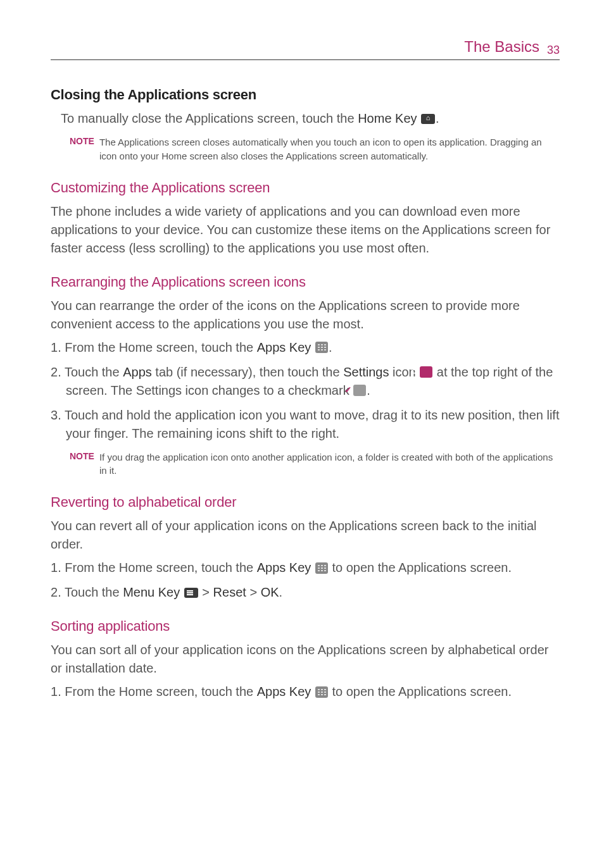 This screenshot has width=604, height=868. What do you see at coordinates (329, 464) in the screenshot?
I see `note-text: If you drag the application icon onto an…` at bounding box center [329, 464].